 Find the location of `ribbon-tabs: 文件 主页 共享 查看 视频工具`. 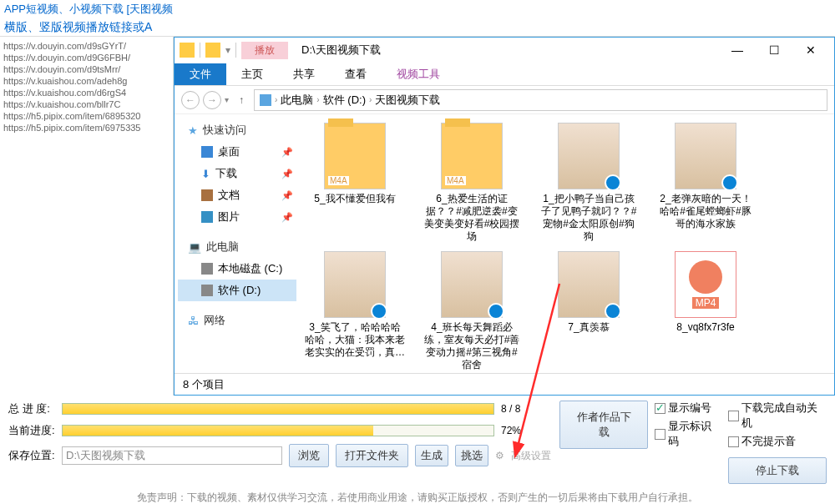

ribbon-tabs: 文件 主页 共享 查看 视频工具 is located at coordinates (504, 74).